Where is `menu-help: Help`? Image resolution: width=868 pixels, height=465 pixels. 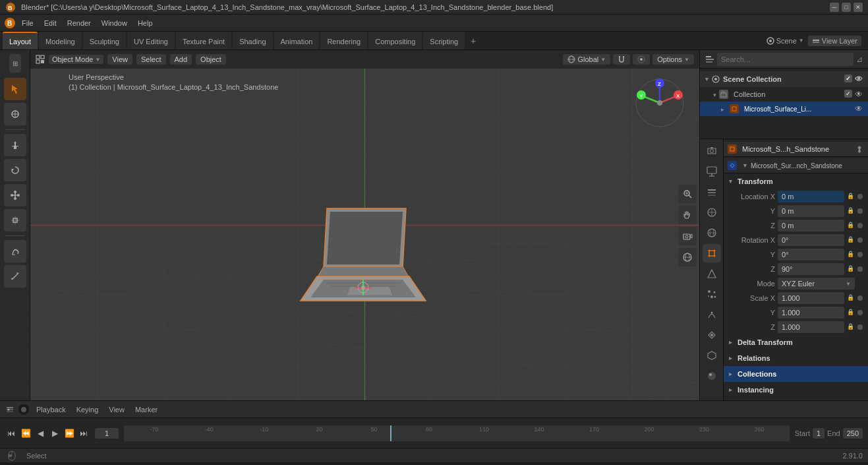
menu-help: Help is located at coordinates (145, 23).